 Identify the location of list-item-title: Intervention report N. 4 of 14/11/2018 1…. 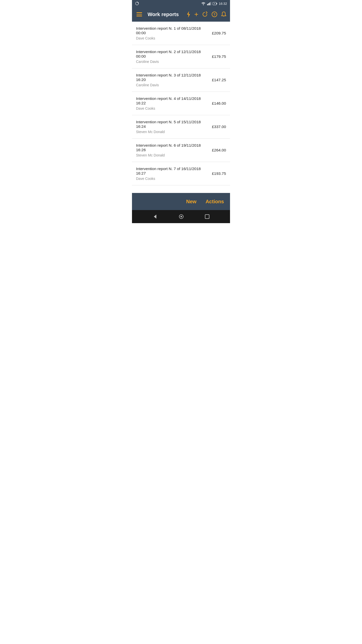
(173, 101).